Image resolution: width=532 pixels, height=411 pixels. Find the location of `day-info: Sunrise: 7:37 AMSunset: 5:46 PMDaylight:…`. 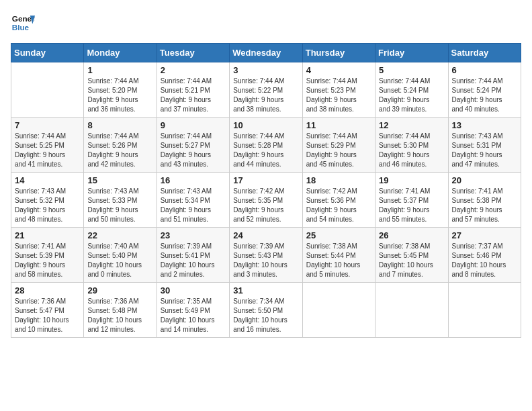

day-info: Sunrise: 7:37 AMSunset: 5:46 PMDaylight:… is located at coordinates (485, 261).